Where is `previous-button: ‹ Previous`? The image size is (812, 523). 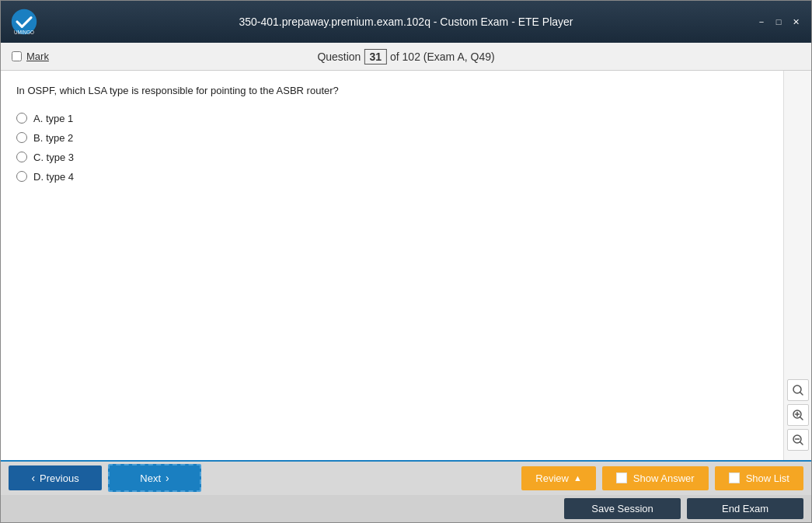 previous-button: ‹ Previous is located at coordinates (55, 478).